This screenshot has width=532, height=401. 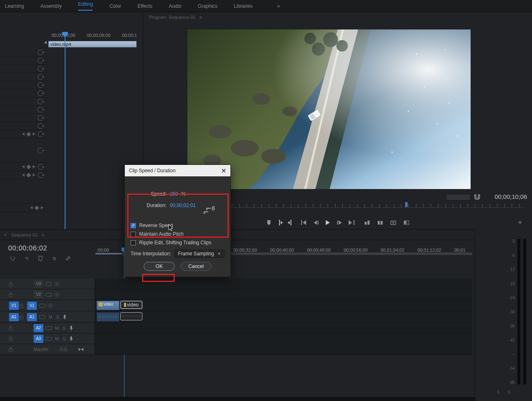 I want to click on gang-link-icon: ⌐8⌐, so click(x=209, y=208).